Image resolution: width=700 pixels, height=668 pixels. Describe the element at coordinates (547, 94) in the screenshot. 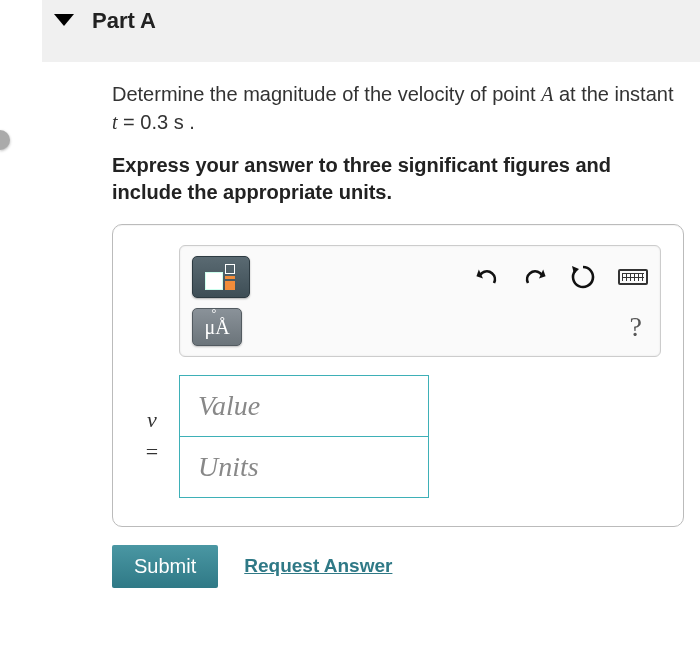

I see `question-point: A` at that location.